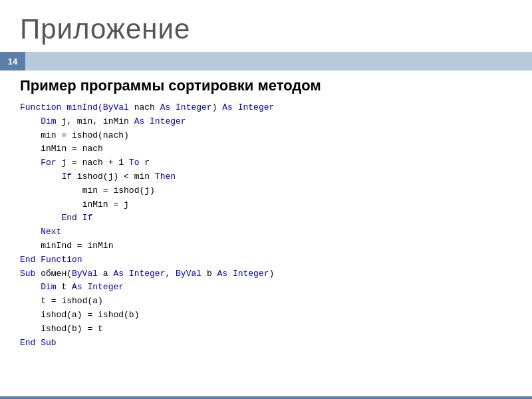  What do you see at coordinates (72, 329) in the screenshot?
I see `code-text: ishod(b) = t` at bounding box center [72, 329].